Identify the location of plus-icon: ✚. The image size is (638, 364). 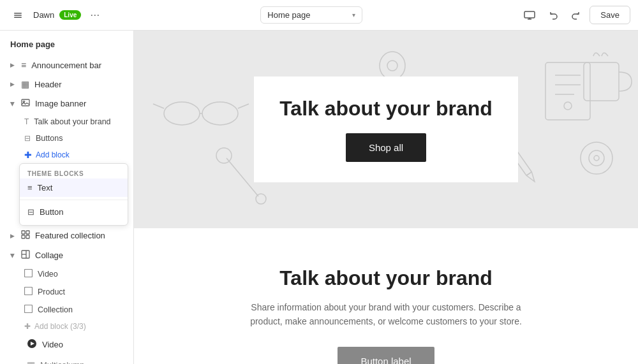
(28, 155).